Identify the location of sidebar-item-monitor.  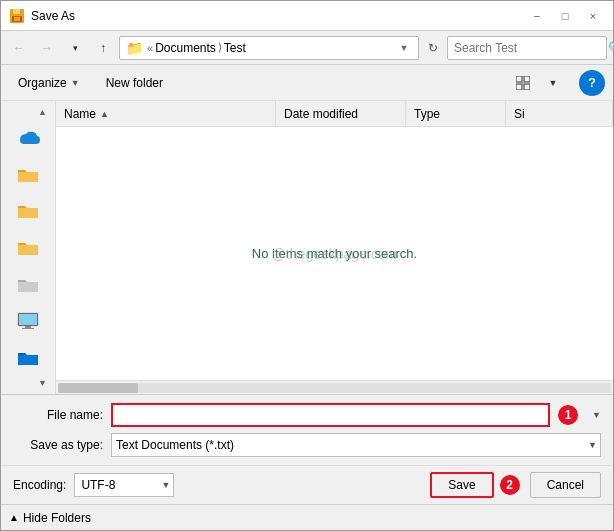
(28, 322).